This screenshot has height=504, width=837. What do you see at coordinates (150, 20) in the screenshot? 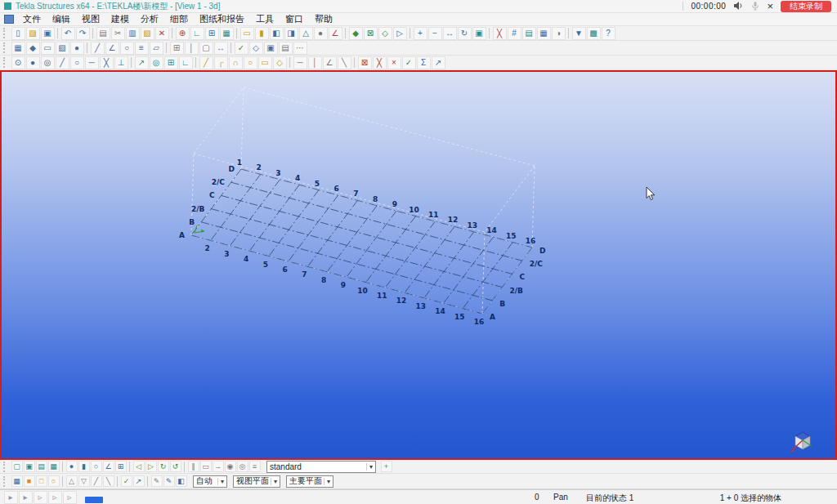
I see `menu-analysis: 分析` at bounding box center [150, 20].